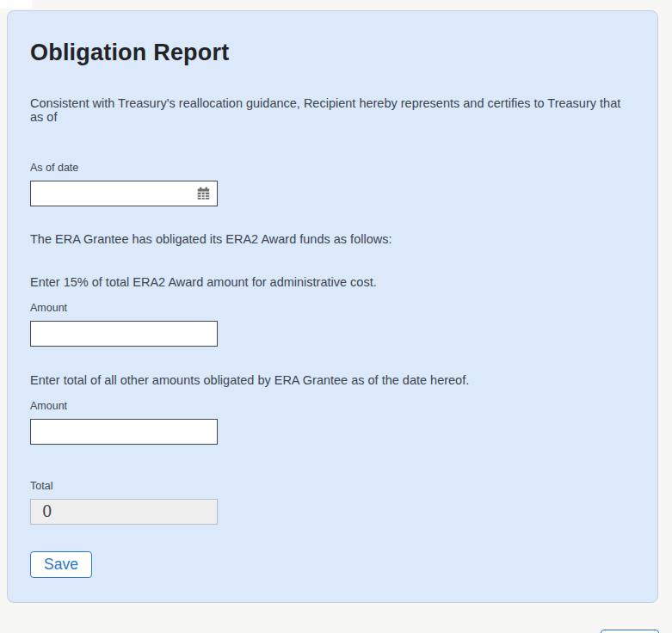  I want to click on page-title: Obligation Report, so click(332, 53).